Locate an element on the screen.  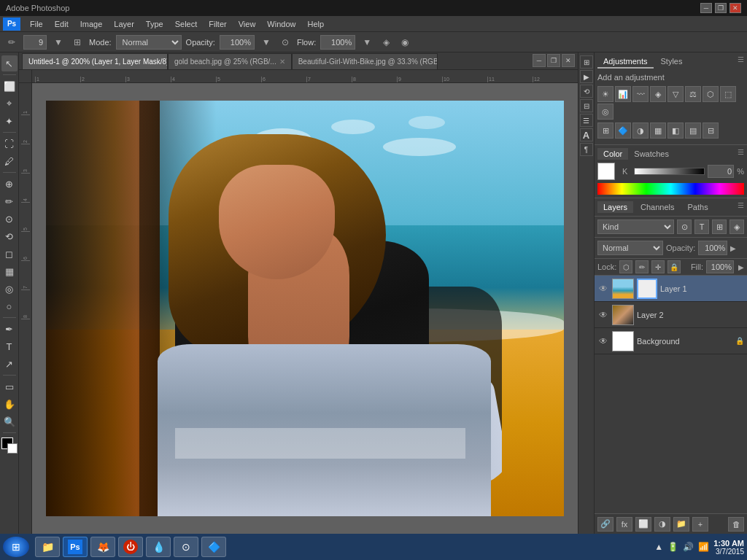
menu-edit: Edit is located at coordinates (61, 24).